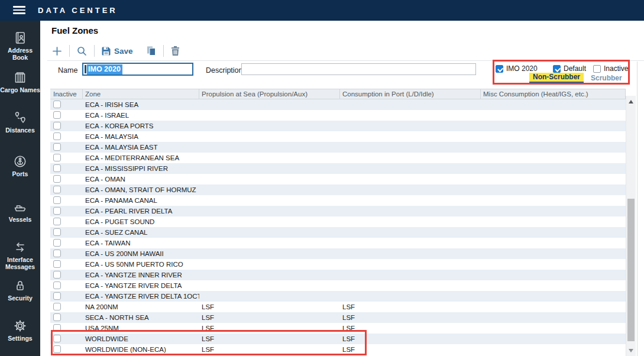  What do you see at coordinates (20, 330) in the screenshot?
I see `sidebar-item-settings: Settings` at bounding box center [20, 330].